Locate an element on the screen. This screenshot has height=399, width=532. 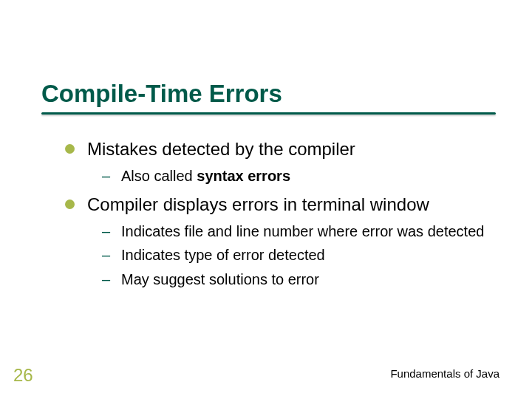
list-item-text: May suggest solutions to error is located at coordinates (220, 279).